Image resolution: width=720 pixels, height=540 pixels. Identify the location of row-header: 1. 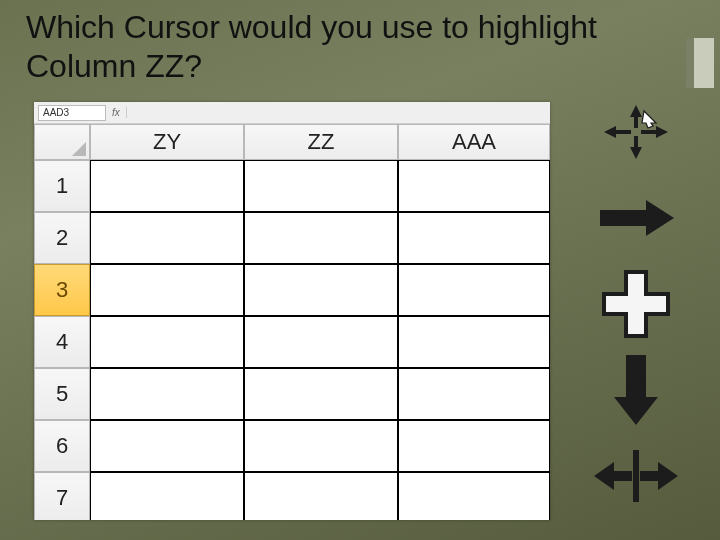
(62, 186).